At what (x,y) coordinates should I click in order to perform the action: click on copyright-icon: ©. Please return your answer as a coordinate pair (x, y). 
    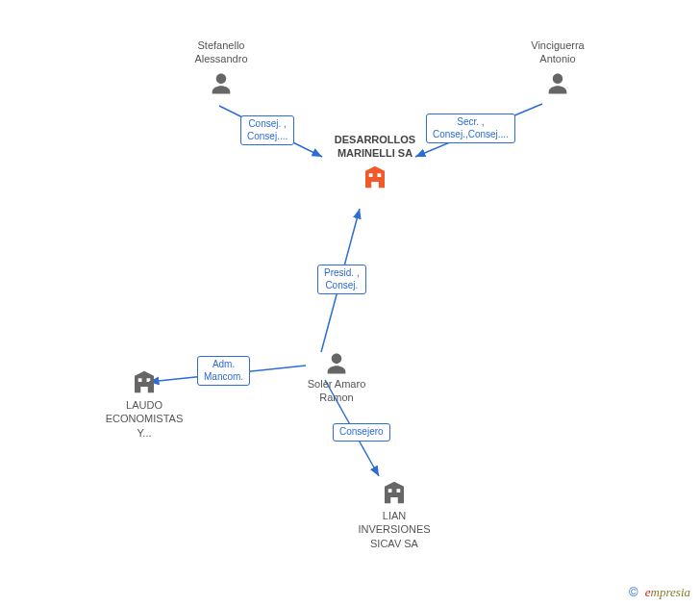
    Looking at the image, I should click on (634, 593).